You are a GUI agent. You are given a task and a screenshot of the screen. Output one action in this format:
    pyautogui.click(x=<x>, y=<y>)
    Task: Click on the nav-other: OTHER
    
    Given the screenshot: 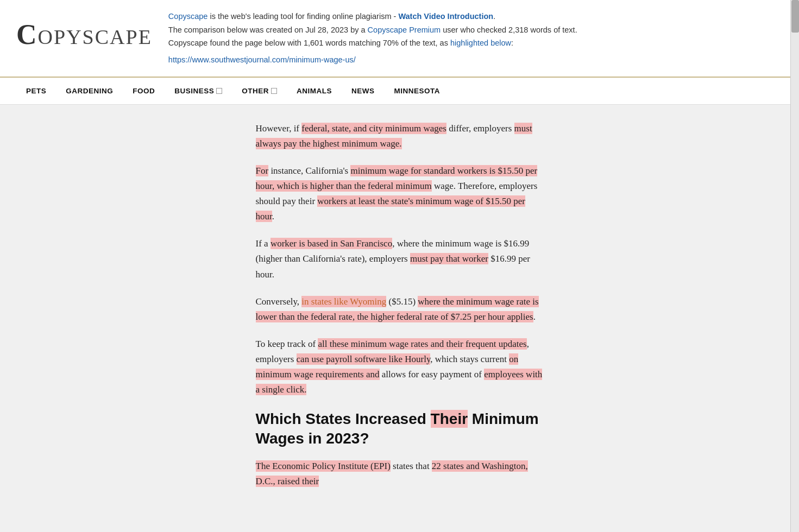 What is the action you would take?
    pyautogui.click(x=260, y=91)
    